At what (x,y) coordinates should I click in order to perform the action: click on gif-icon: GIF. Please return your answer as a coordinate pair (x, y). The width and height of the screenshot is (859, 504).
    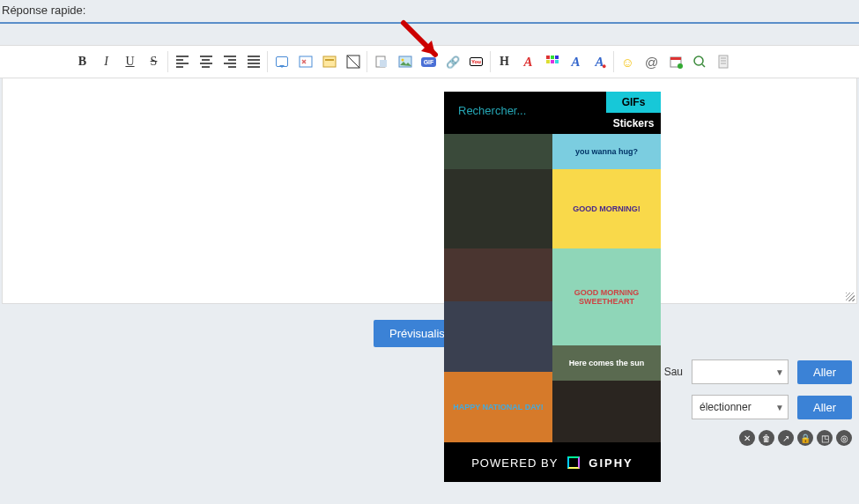
    Looking at the image, I should click on (429, 62).